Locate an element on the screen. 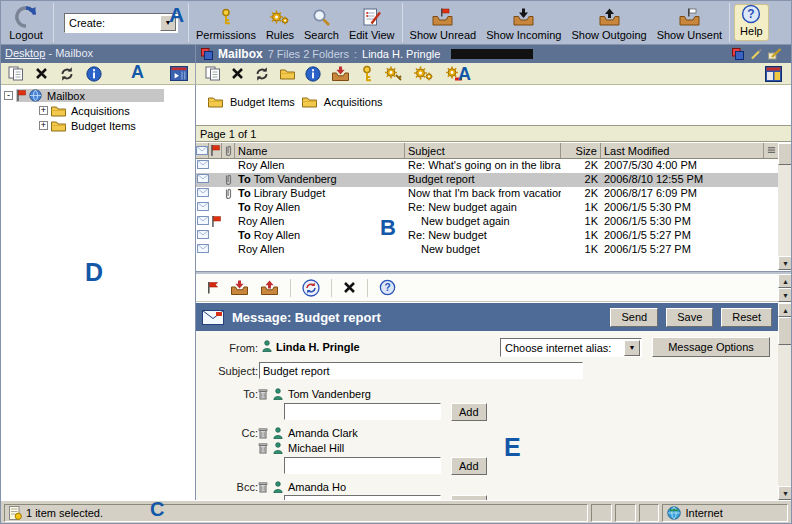 Image resolution: width=792 pixels, height=524 pixels. cc-input is located at coordinates (362, 466).